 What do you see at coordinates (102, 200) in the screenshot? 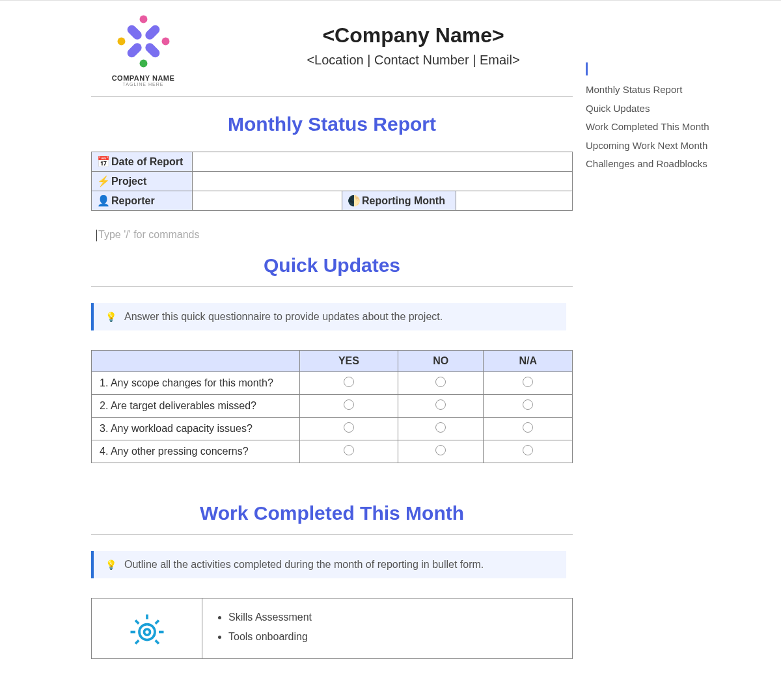
I see `person-icon: 👤` at bounding box center [102, 200].